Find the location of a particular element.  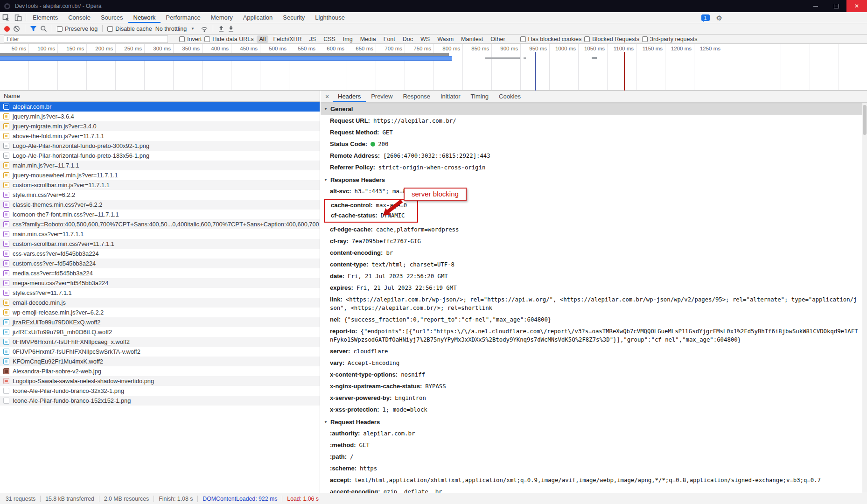

general-section-header: ▼ General is located at coordinates (592, 109).